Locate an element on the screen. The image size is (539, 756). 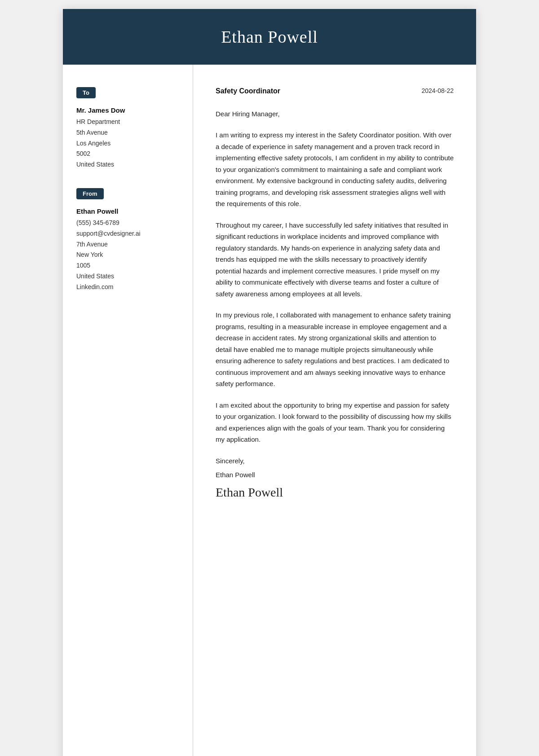
sender-email: support@cvdesigner.ai is located at coordinates (128, 234).